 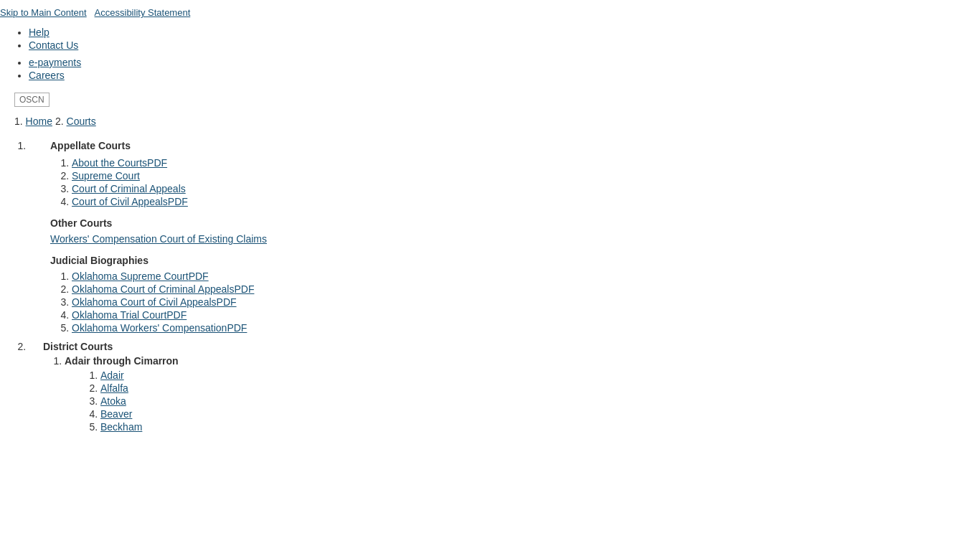 I want to click on bio-link-item-3: Oklahoma Court of Civil AppealsPDF, so click(x=519, y=302).